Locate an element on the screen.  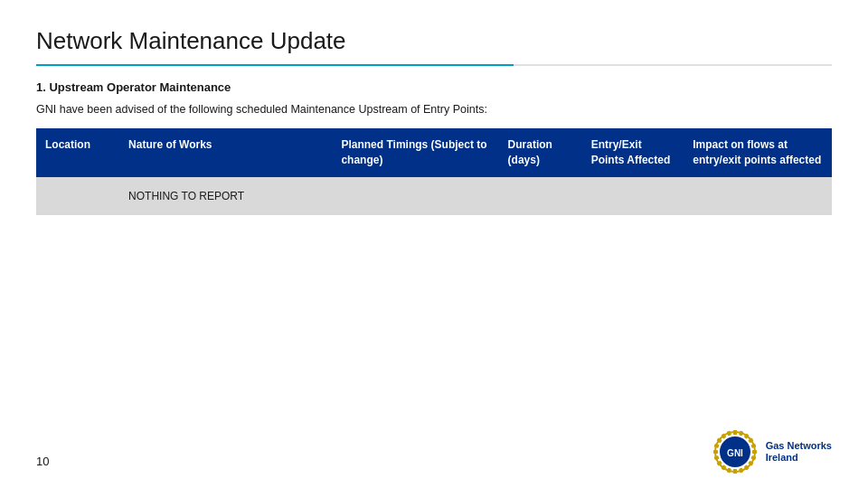
page-number: 10 is located at coordinates (42, 461).